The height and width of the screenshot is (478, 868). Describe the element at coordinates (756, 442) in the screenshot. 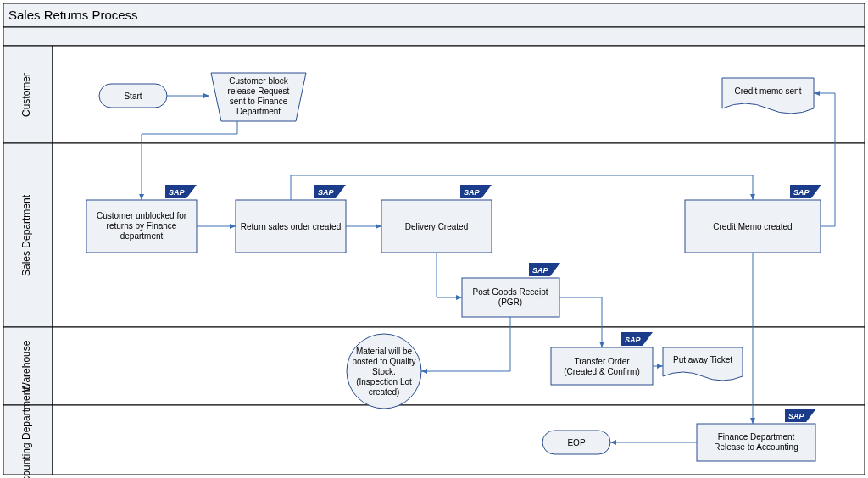

I see `node-finance-release: Finance Department Release to Accounting` at that location.